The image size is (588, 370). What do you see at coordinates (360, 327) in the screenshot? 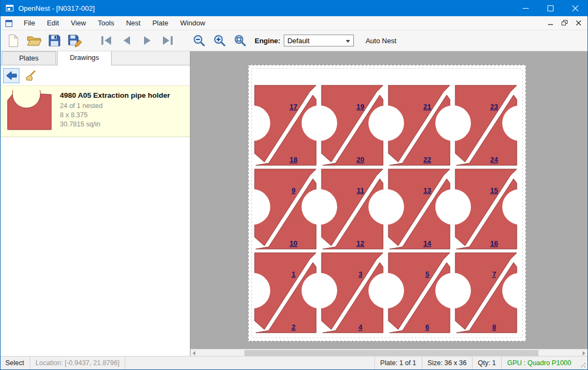
I see `part-number: 4` at bounding box center [360, 327].